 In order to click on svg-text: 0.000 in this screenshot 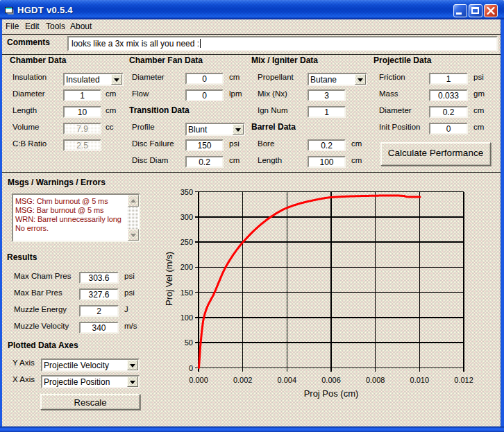, I will do `click(199, 380)`.